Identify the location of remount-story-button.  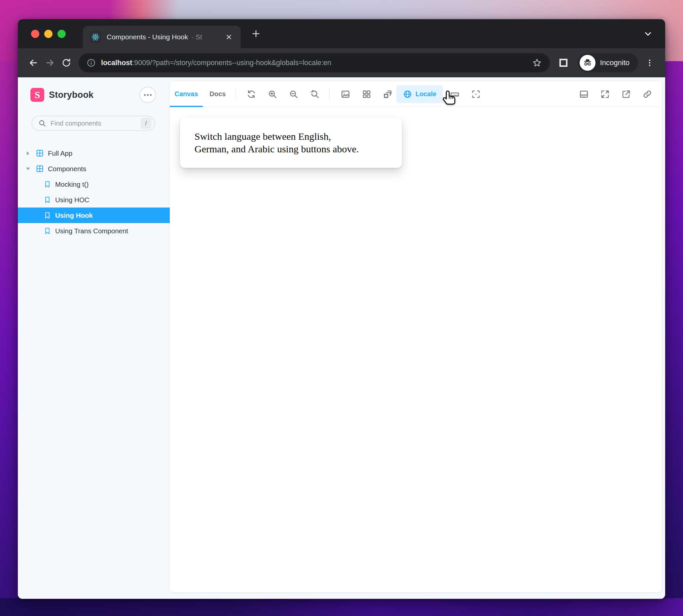
(251, 94).